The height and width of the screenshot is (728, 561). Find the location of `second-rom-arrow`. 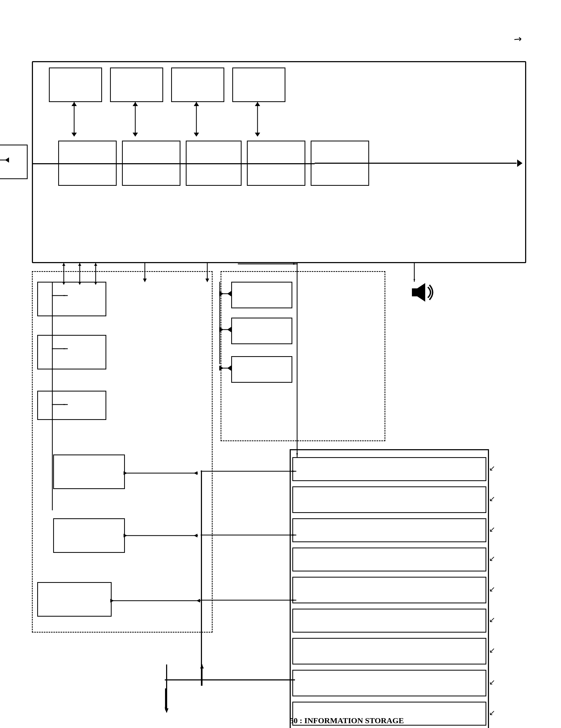

second-rom-arrow is located at coordinates (196, 119).